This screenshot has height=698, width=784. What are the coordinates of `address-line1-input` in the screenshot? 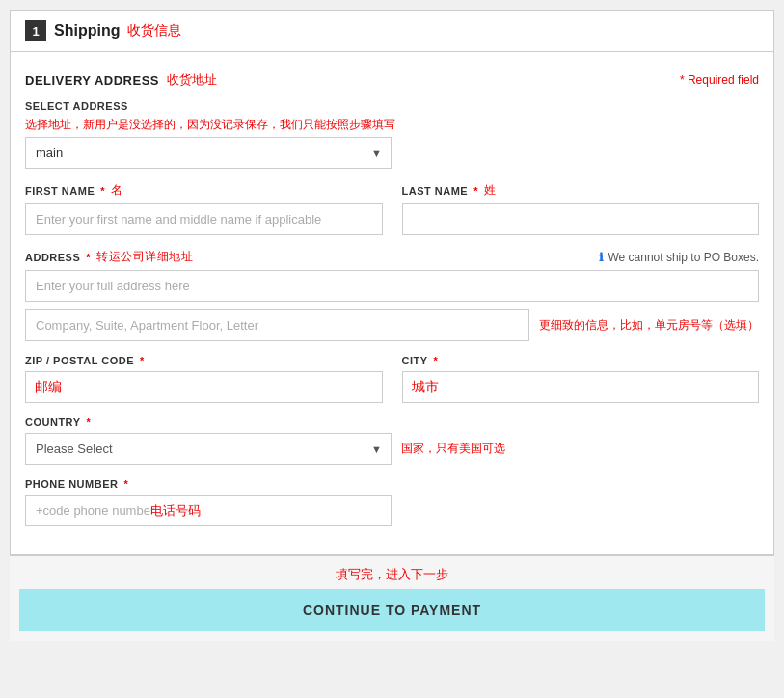 It's located at (392, 285).